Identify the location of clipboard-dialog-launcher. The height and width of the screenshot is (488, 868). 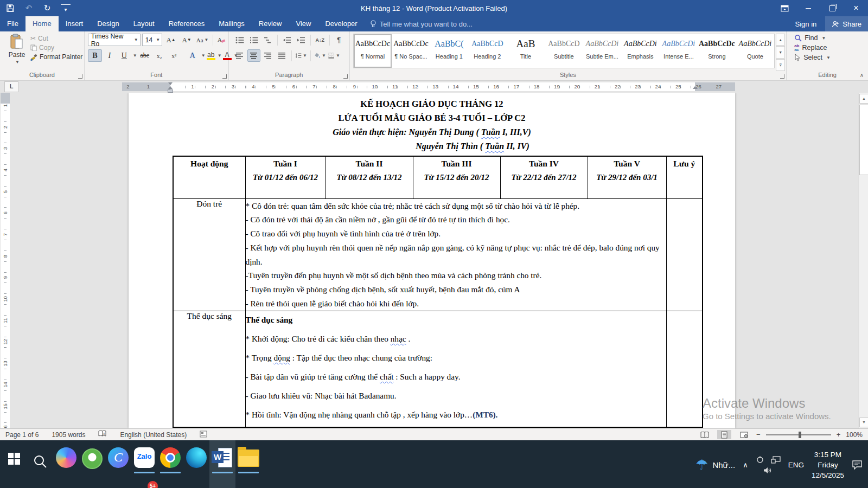
(80, 76).